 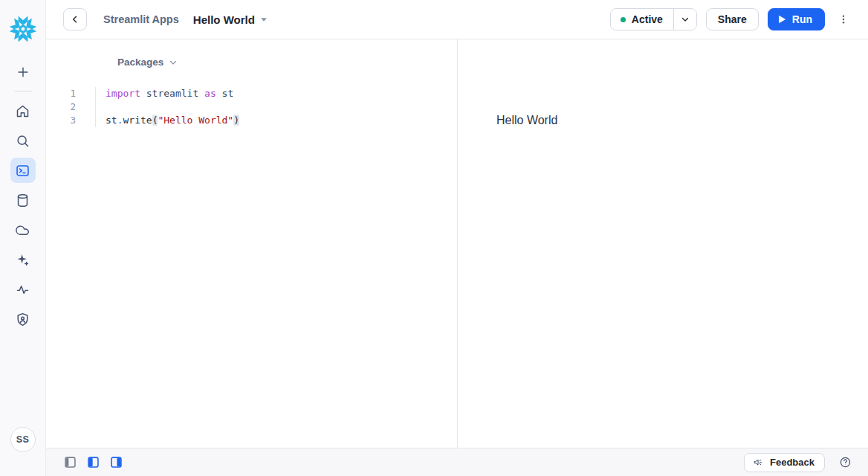 I want to click on feedback-label: Feedback, so click(x=792, y=463).